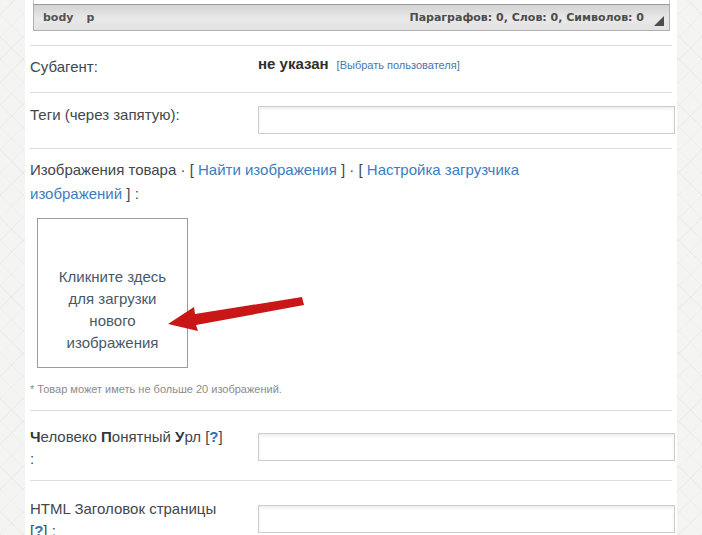  Describe the element at coordinates (294, 64) in the screenshot. I see `subagent-value: не указан` at that location.